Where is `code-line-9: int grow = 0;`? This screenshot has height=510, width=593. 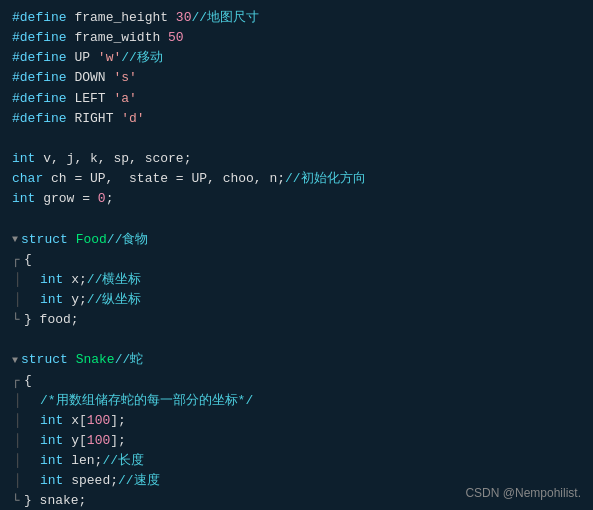 code-line-9: int grow = 0; is located at coordinates (296, 199).